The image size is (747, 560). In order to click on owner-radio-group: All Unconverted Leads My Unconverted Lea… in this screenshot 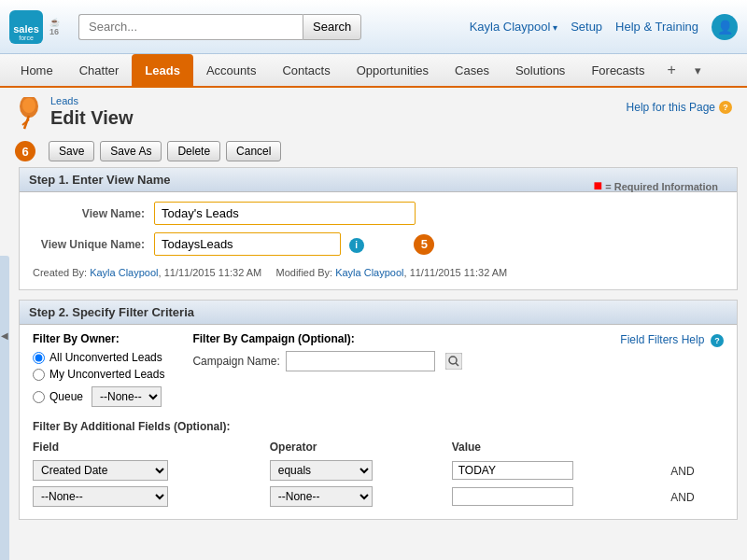, I will do `click(99, 379)`.